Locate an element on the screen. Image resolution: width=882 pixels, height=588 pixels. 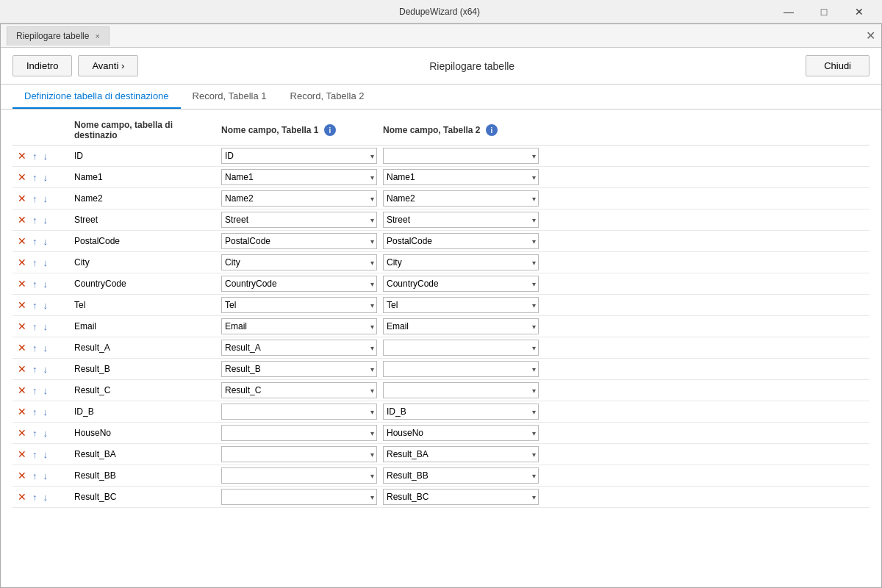
table1-field-cell: Email ▾ is located at coordinates (299, 326).